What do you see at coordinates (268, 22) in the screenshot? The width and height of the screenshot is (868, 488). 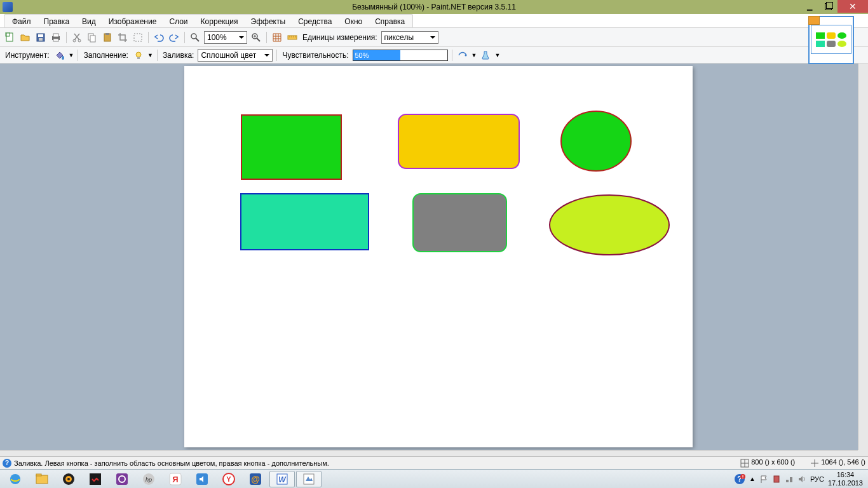 I see `menu-effects: Эффекты` at bounding box center [268, 22].